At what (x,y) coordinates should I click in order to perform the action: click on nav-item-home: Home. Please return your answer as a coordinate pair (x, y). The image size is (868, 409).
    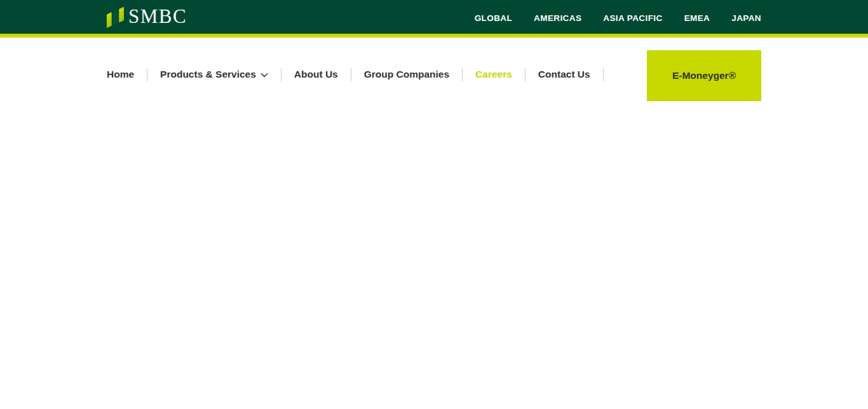
    Looking at the image, I should click on (121, 74).